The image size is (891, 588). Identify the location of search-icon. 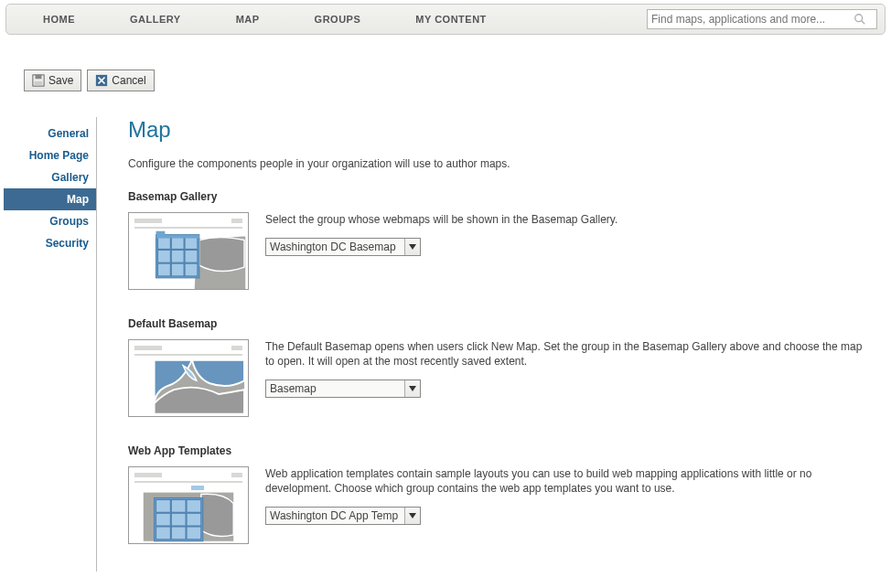
(860, 19).